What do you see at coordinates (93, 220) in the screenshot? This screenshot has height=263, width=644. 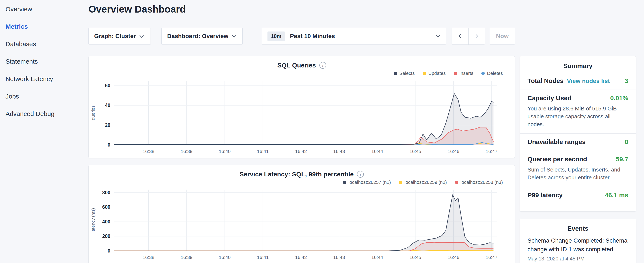 I see `svg-text: latency (ms)` at bounding box center [93, 220].